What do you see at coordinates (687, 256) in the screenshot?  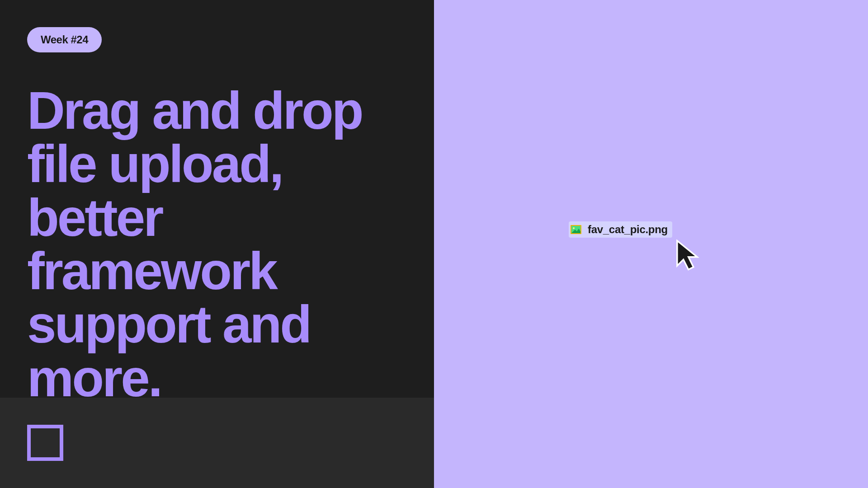 I see `cursor-icon` at bounding box center [687, 256].